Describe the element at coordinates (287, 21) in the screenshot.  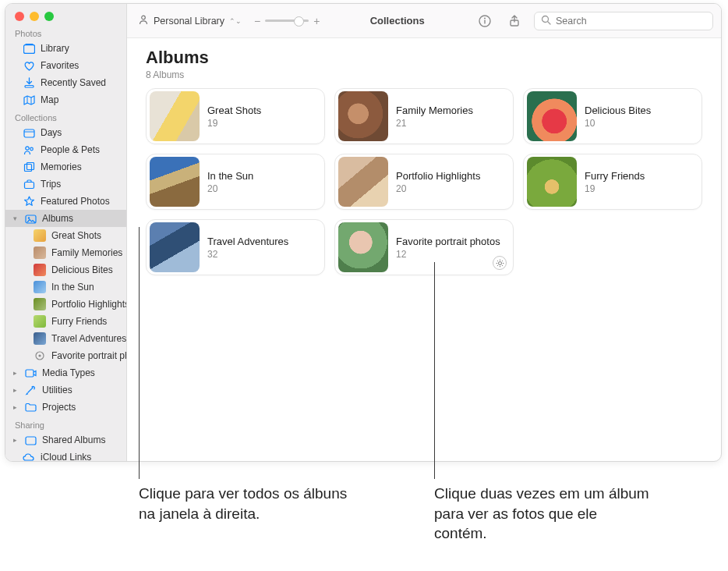
I see `zoom-control: − +` at that location.